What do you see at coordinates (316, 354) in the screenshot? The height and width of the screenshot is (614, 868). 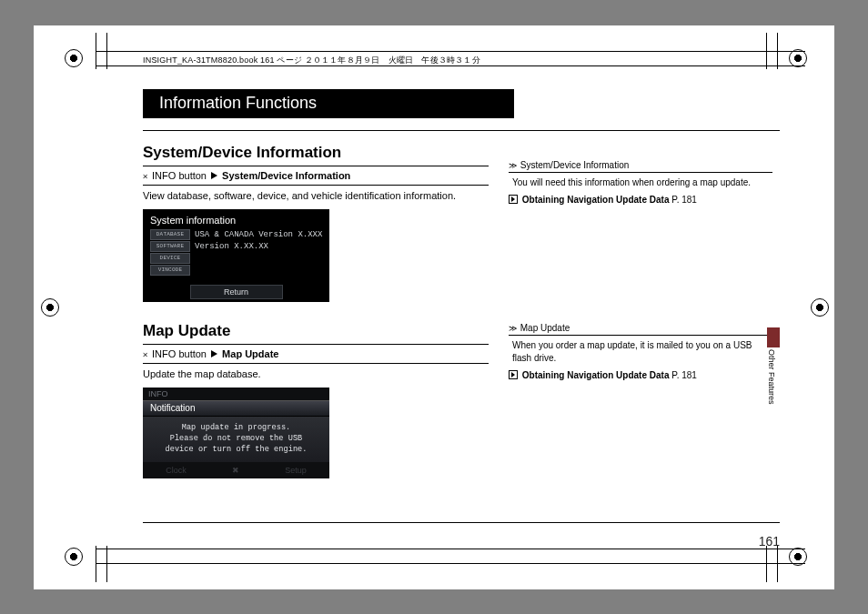 I see `nav-path-map-update: ⨉ INFO button Map Update` at bounding box center [316, 354].